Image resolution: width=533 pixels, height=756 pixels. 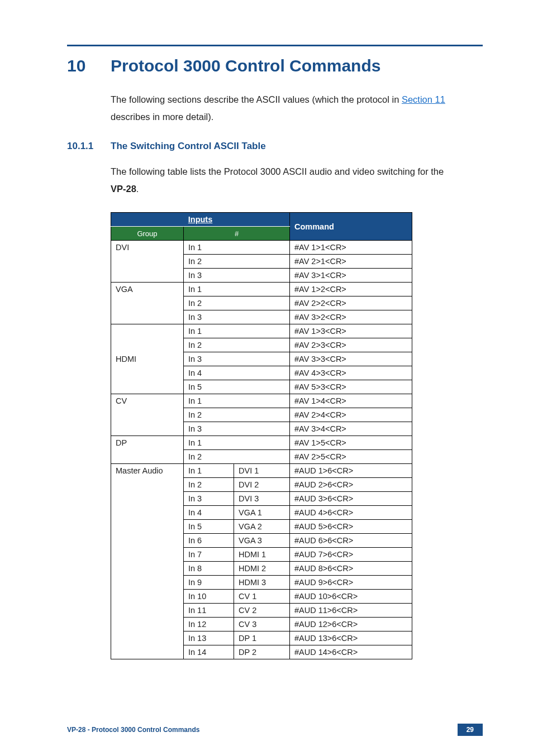 What do you see at coordinates (351, 639) in the screenshot?
I see `command-cell: #AUD 13>6<CR>` at bounding box center [351, 639].